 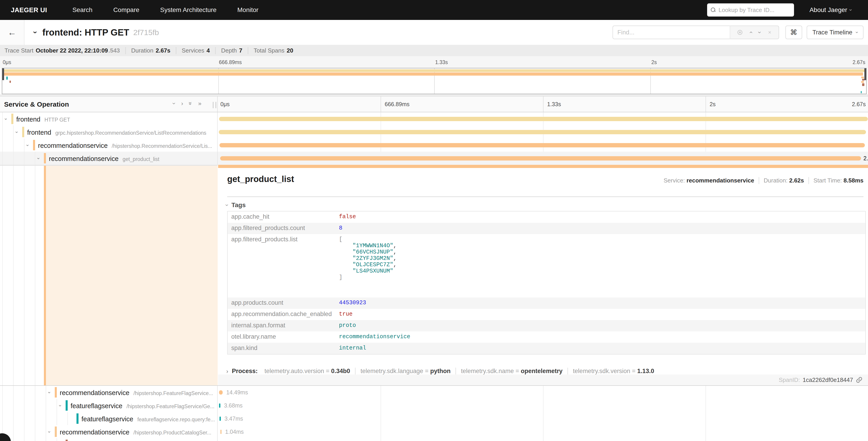 I want to click on nav-item-compare: Compare, so click(x=126, y=10).